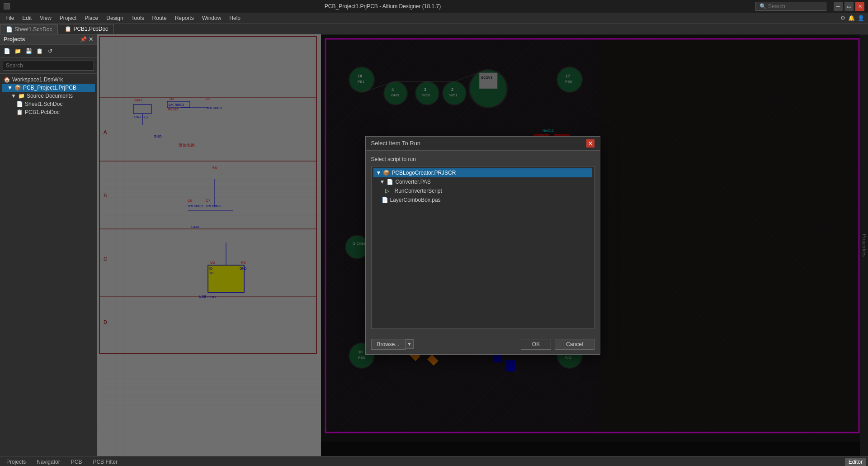 This screenshot has width=868, height=466. I want to click on search-bar, so click(48, 66).